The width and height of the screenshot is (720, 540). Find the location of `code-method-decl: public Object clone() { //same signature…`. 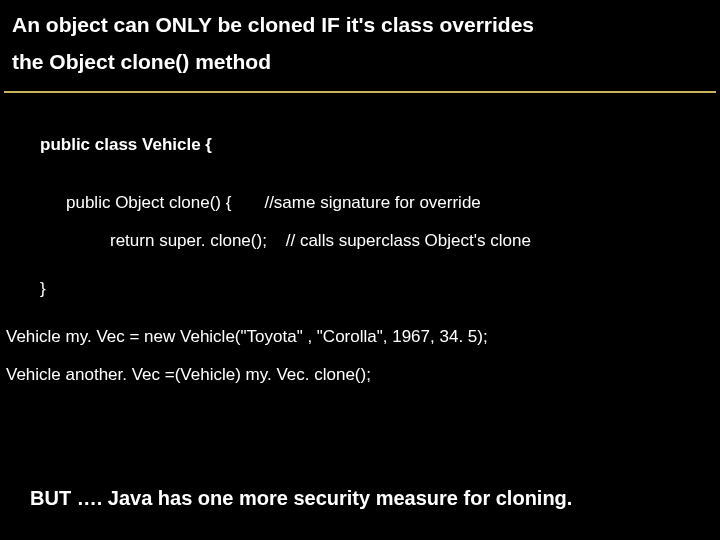

code-method-decl: public Object clone() { //same signature… is located at coordinates (360, 203).